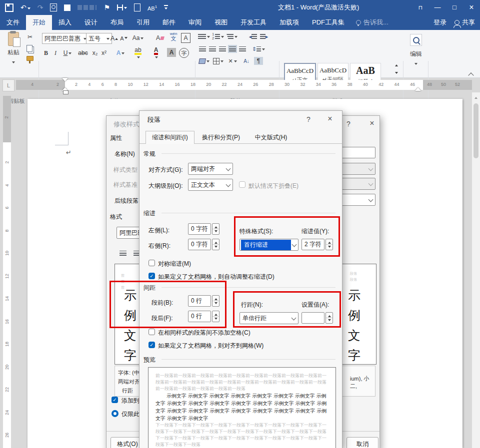  What do you see at coordinates (221, 22) in the screenshot?
I see `ribbon-tab: 视图` at bounding box center [221, 22].